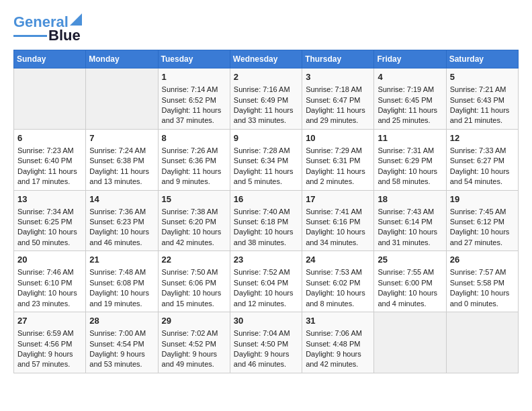 The width and height of the screenshot is (532, 411). Describe the element at coordinates (410, 212) in the screenshot. I see `cell-text: Sunrise: 7:43 AM` at that location.